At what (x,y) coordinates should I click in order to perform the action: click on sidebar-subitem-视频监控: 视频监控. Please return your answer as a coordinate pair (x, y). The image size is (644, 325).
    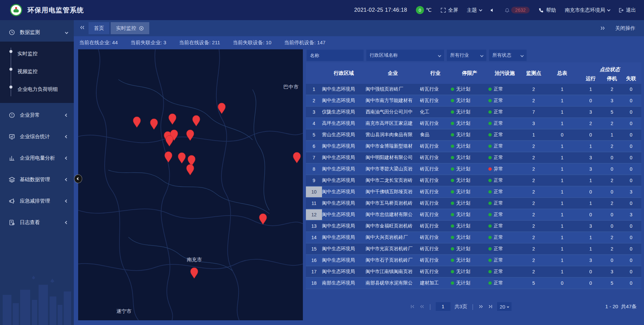
    Looking at the image, I should click on (37, 72).